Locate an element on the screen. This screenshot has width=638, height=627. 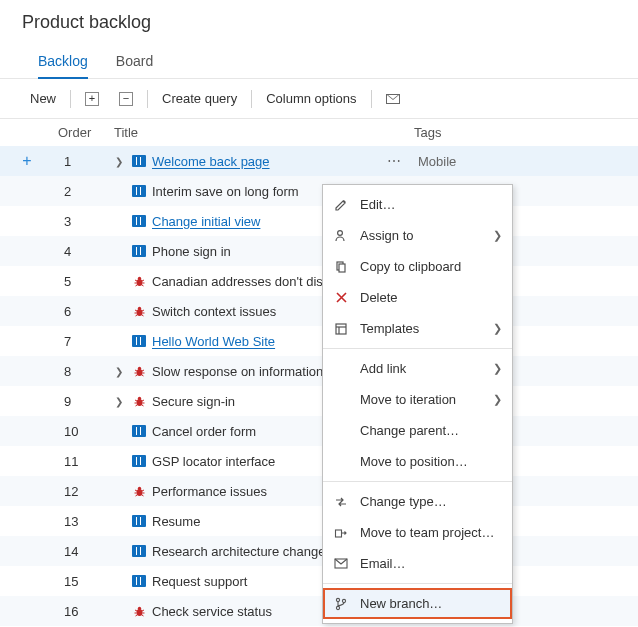
create-query-button: Create query is located at coordinates (200, 98).